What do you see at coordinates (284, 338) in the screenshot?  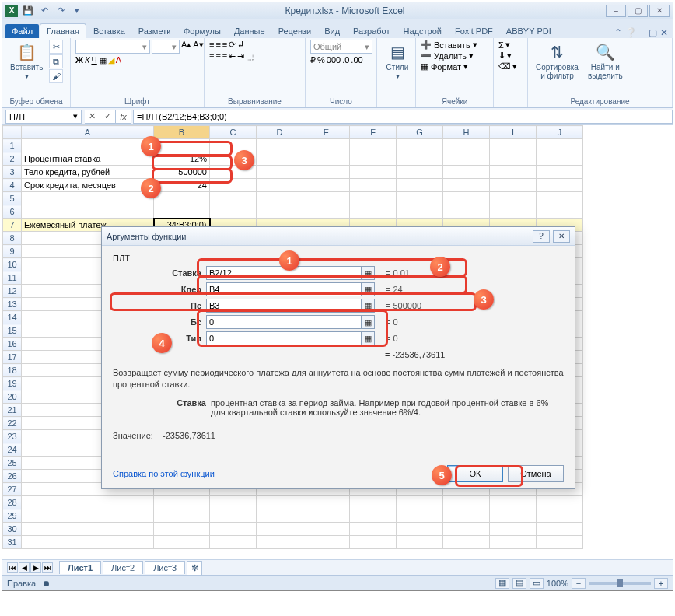 I see `arg-input-type` at bounding box center [284, 338].